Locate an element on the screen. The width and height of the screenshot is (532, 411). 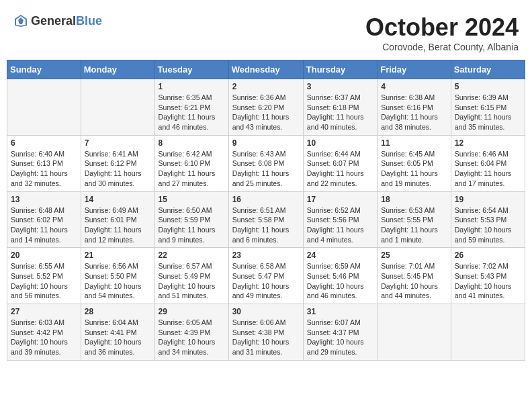
day-number: 7 is located at coordinates (118, 143).